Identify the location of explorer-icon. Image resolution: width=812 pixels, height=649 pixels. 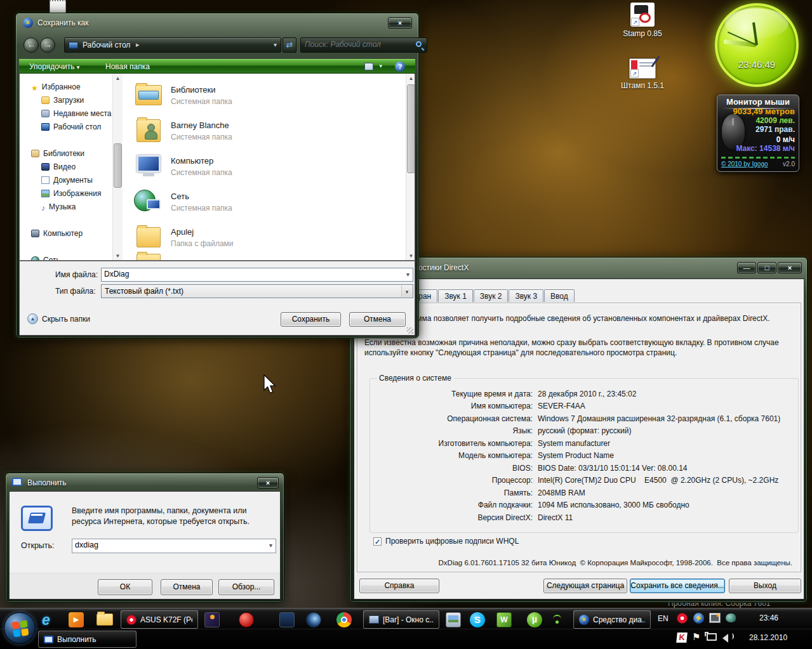
(105, 619).